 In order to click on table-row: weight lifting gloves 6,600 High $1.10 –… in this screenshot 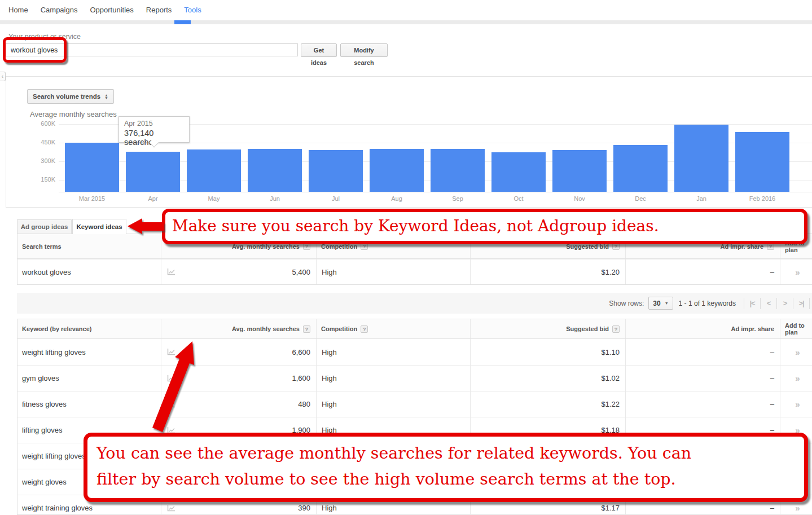, I will do `click(415, 352)`.